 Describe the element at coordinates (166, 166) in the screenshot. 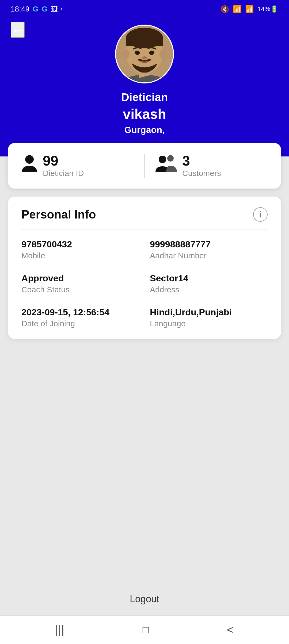

I see `customers-icon` at that location.